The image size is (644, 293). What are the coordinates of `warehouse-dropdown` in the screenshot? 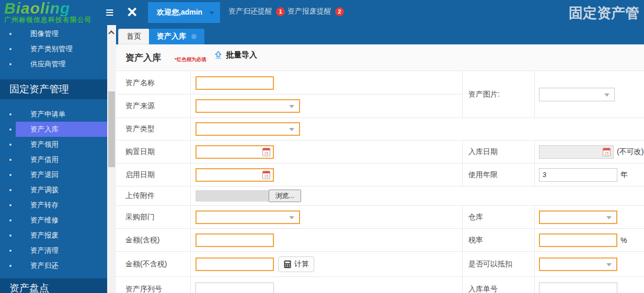 It's located at (578, 217).